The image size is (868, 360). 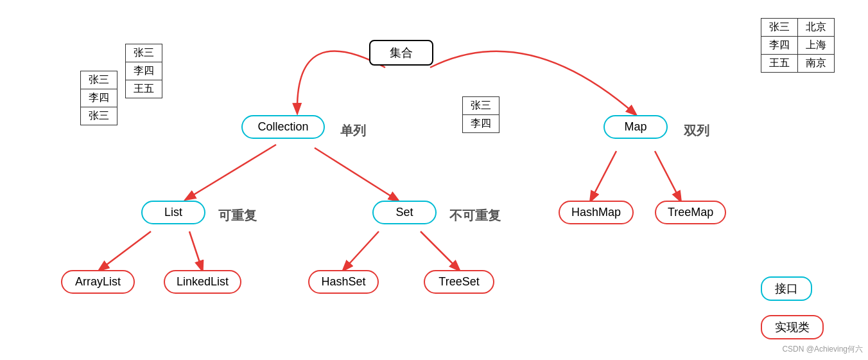 I want to click on table-row: 李四上海, so click(x=798, y=46).